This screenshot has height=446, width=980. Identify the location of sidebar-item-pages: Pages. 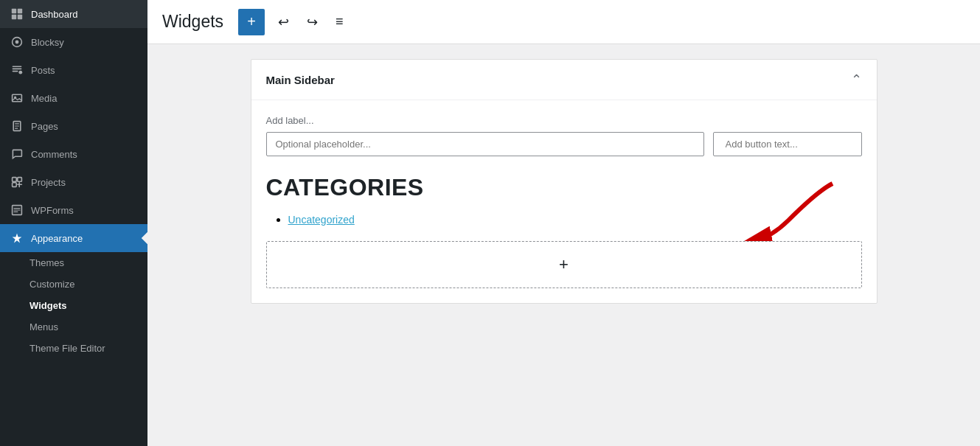
(74, 126).